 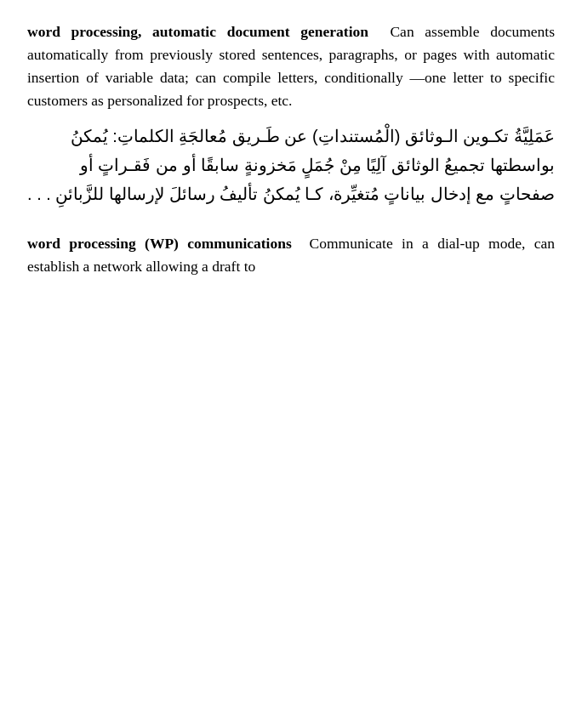 What do you see at coordinates (291, 255) in the screenshot?
I see `entry-2-text: word processing (WP) communications Comm…` at bounding box center [291, 255].